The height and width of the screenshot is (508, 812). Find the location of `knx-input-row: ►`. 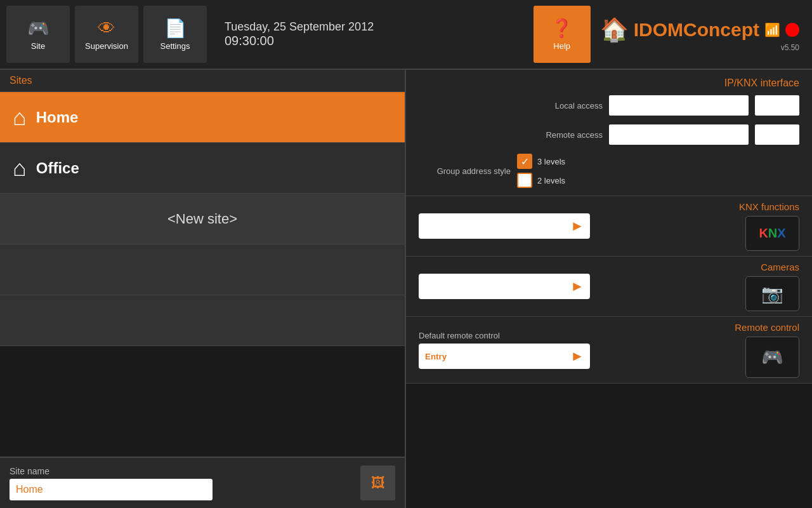

knx-input-row: ► is located at coordinates (574, 226).